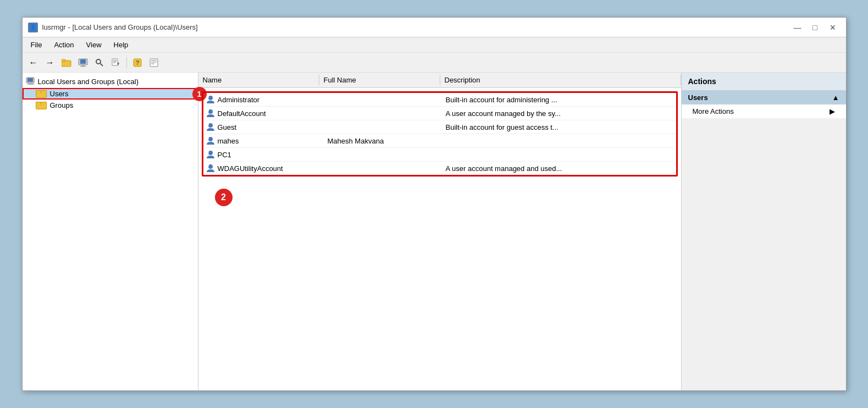  Describe the element at coordinates (67, 63) in the screenshot. I see `open-button` at that location.